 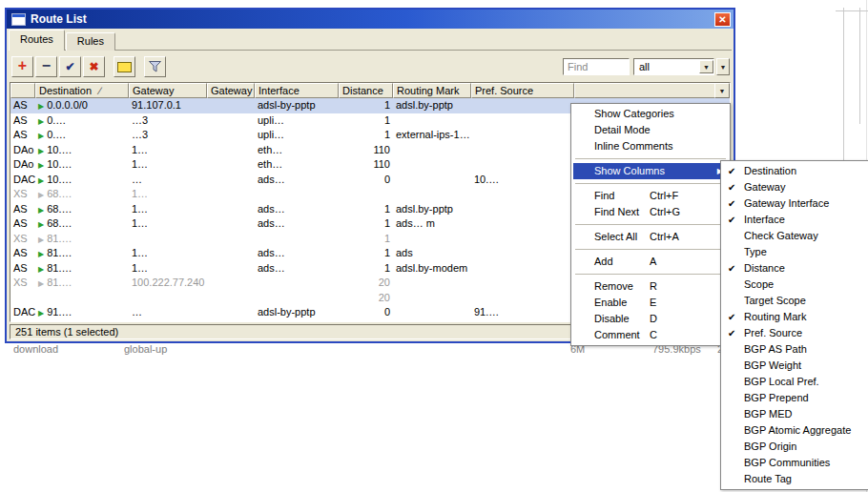 What do you see at coordinates (651, 318) in the screenshot?
I see `menu-item-disable: DisableD` at bounding box center [651, 318].